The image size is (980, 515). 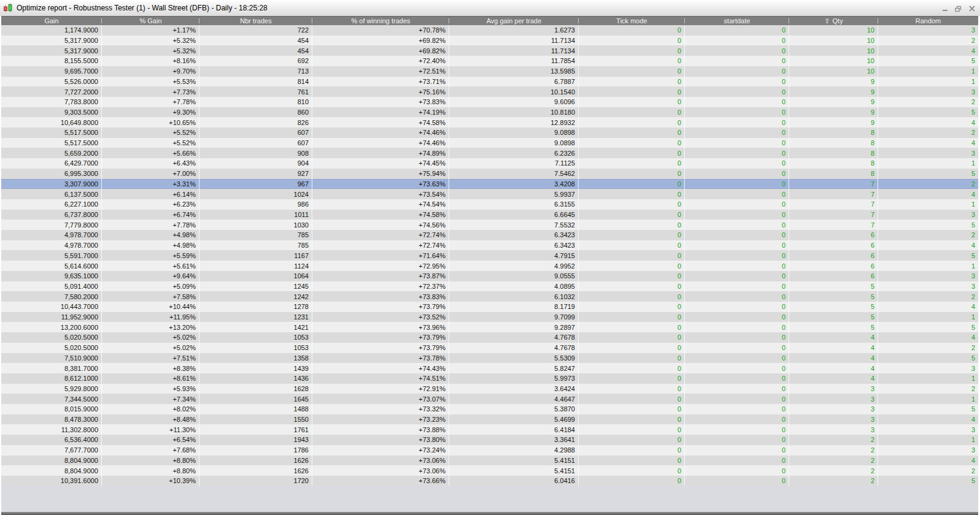 I want to click on table-row: 5,659.2000+5.66%908+74.89%6.23260083, so click(x=490, y=153).